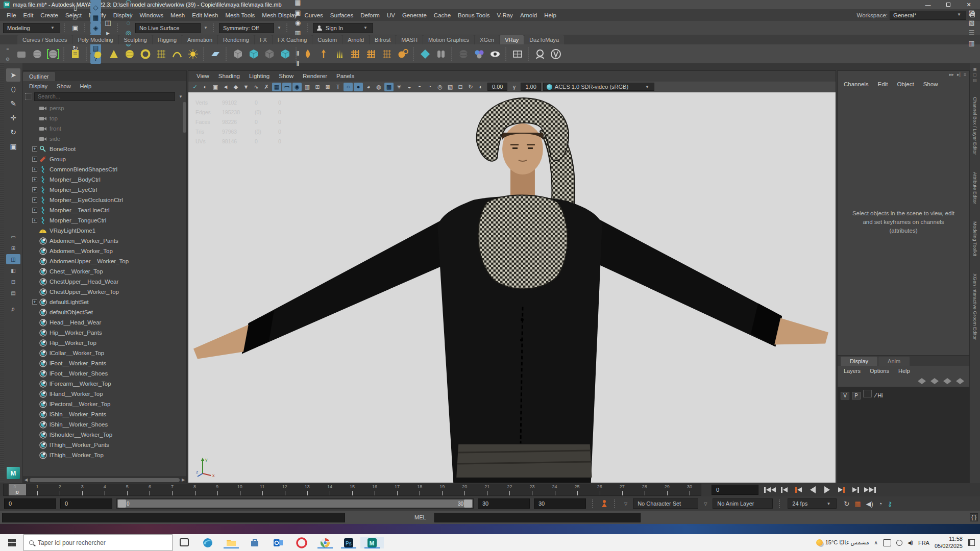 This screenshot has width=980, height=551. Describe the element at coordinates (450, 87) in the screenshot. I see `isolate-select-icon: ▧` at that location.